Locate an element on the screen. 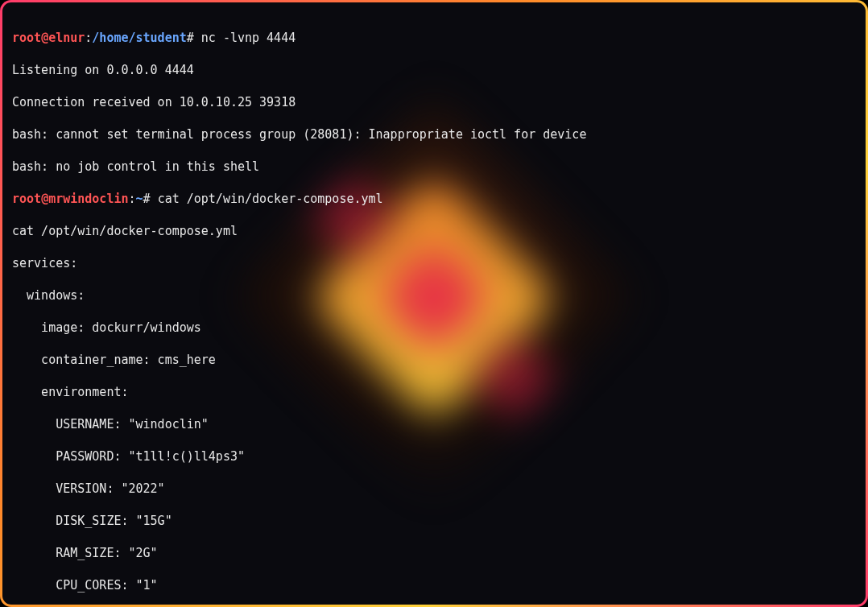  output-line: cat /opt/win/docker-compose.yml is located at coordinates (432, 231).